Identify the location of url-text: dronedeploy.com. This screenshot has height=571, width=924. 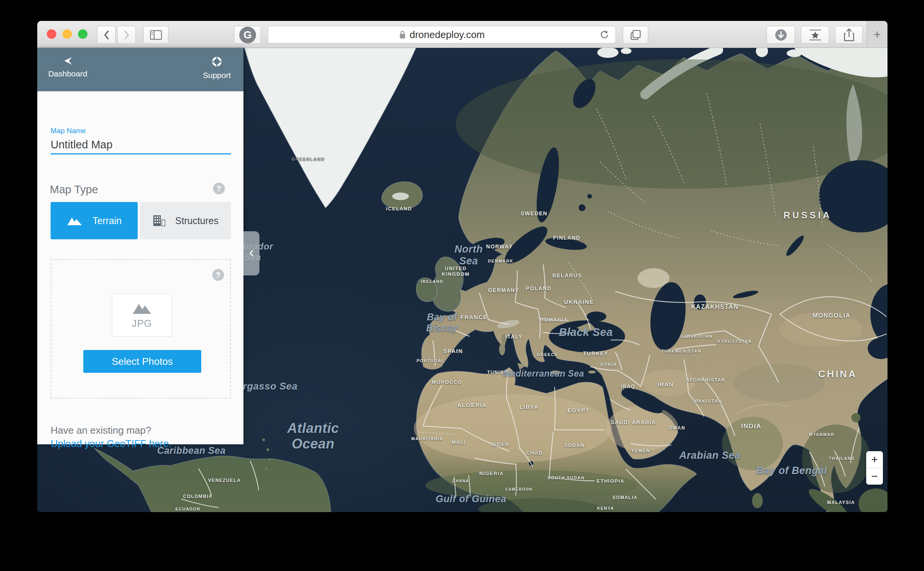
(447, 35).